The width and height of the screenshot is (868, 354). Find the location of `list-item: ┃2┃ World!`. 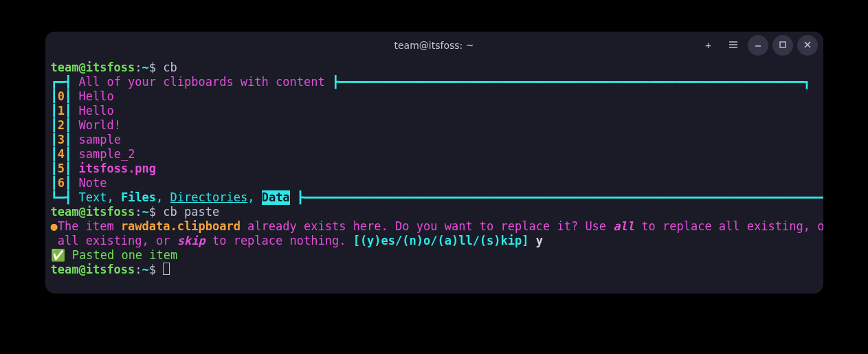

list-item: ┃2┃ World! is located at coordinates (434, 125).